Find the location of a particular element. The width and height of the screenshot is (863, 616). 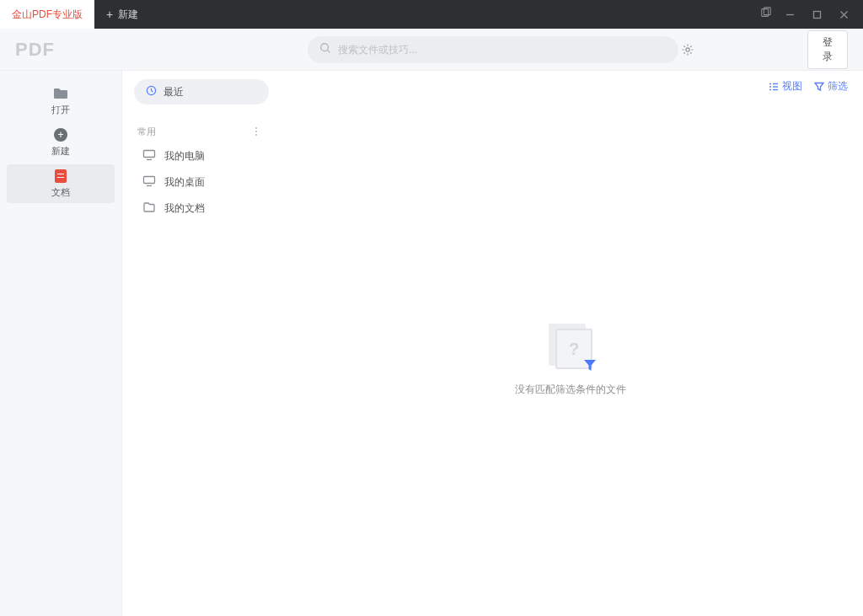

panel-item-label: 我的电脑 is located at coordinates (185, 157).